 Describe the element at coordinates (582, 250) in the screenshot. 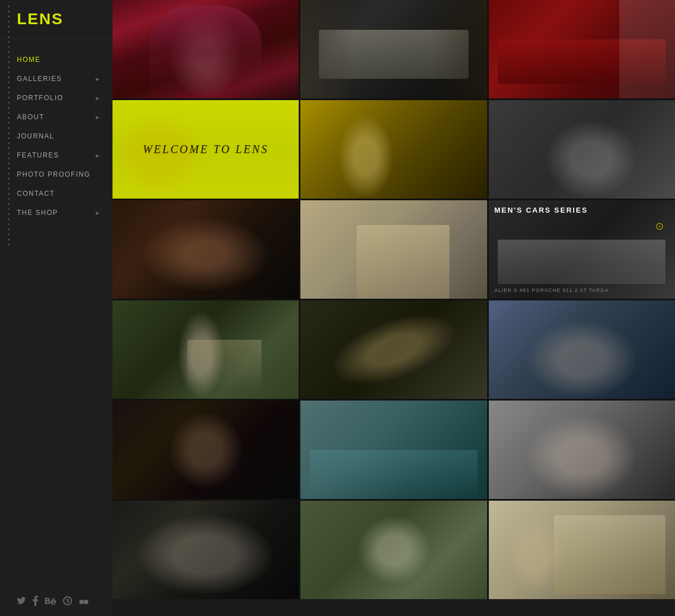

I see `mens-cars-cell: MEN'S CARS SERIES ⊙ ALIEN S #61 PORSCHE …` at that location.